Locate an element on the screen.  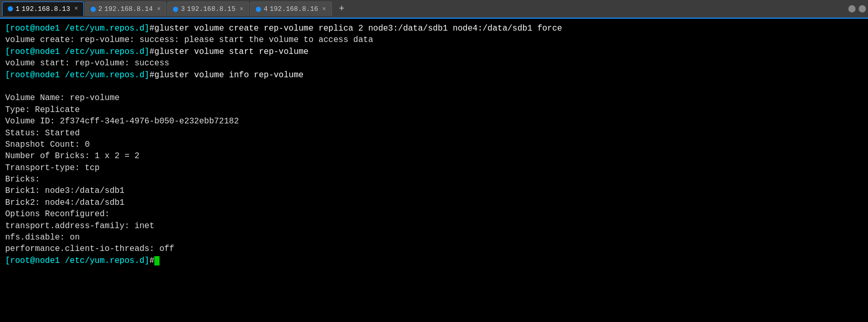
terminal-command: # is located at coordinates (152, 261).